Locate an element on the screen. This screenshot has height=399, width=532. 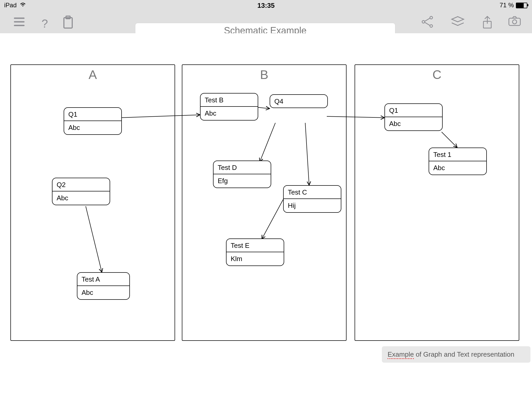
node-title: Test E is located at coordinates (255, 246).